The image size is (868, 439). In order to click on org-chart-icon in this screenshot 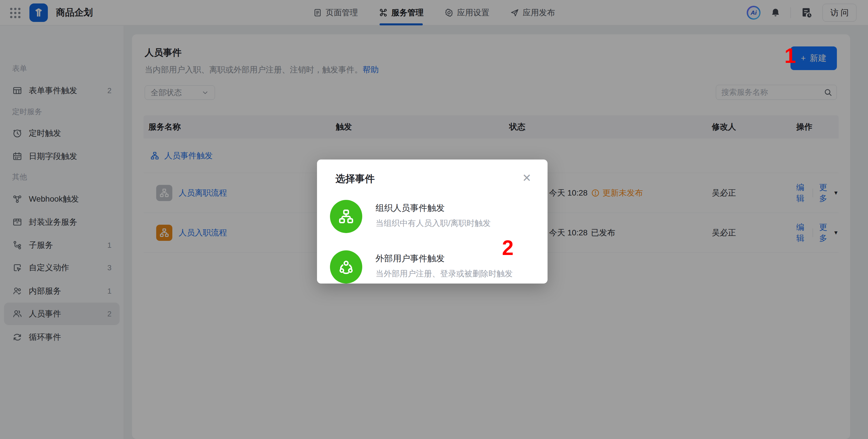, I will do `click(346, 216)`.